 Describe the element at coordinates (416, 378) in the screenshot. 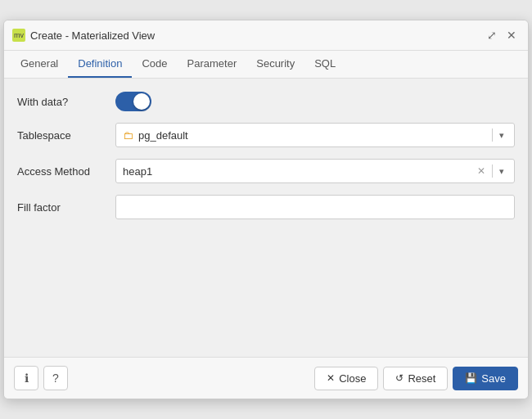

I see `reset-button: ↺ Reset` at that location.